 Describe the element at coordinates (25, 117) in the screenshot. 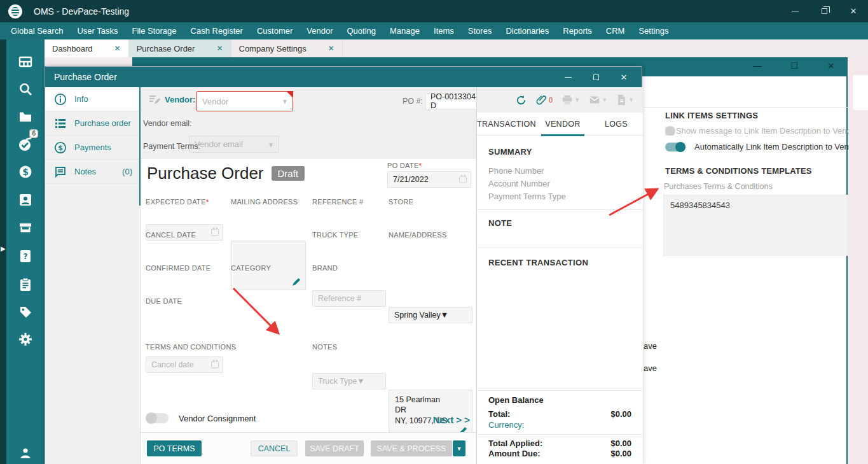

I see `folder-icon` at that location.